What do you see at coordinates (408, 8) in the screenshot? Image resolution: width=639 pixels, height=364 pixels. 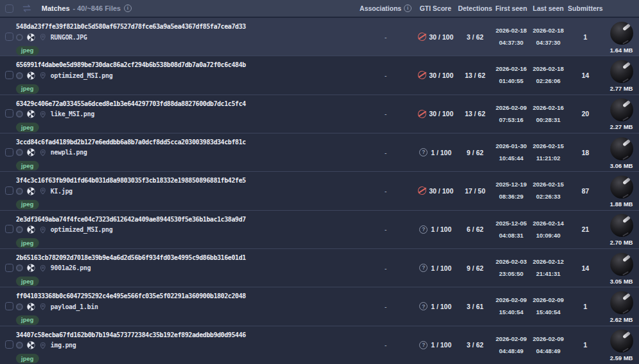 I see `associations-info-icon` at bounding box center [408, 8].